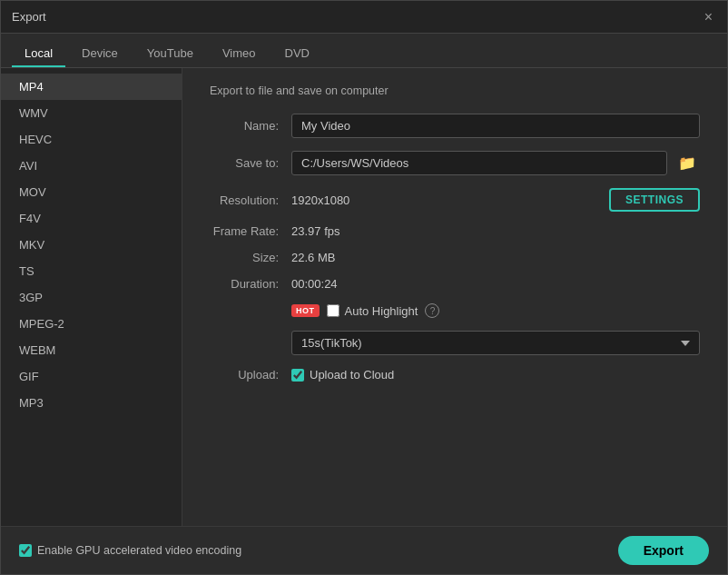 This screenshot has height=575, width=728. Describe the element at coordinates (654, 200) in the screenshot. I see `settings-button: SETTINGS` at that location.